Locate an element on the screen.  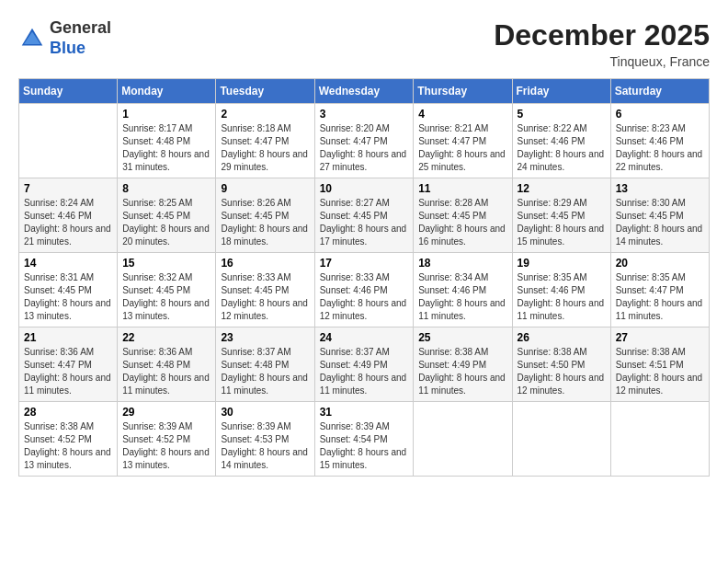
calendar-cell: 31Sunrise: 8:39 AMSunset: 4:54 PMDayligh… is located at coordinates (364, 440).